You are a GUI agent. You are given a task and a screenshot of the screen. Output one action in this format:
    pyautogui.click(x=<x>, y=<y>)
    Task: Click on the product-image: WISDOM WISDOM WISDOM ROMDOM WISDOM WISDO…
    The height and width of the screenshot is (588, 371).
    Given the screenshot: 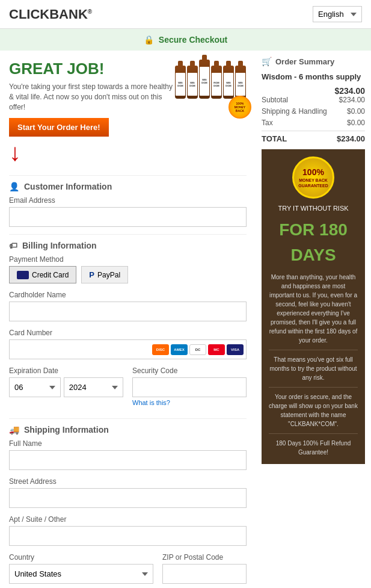 What is the action you would take?
    pyautogui.click(x=210, y=87)
    